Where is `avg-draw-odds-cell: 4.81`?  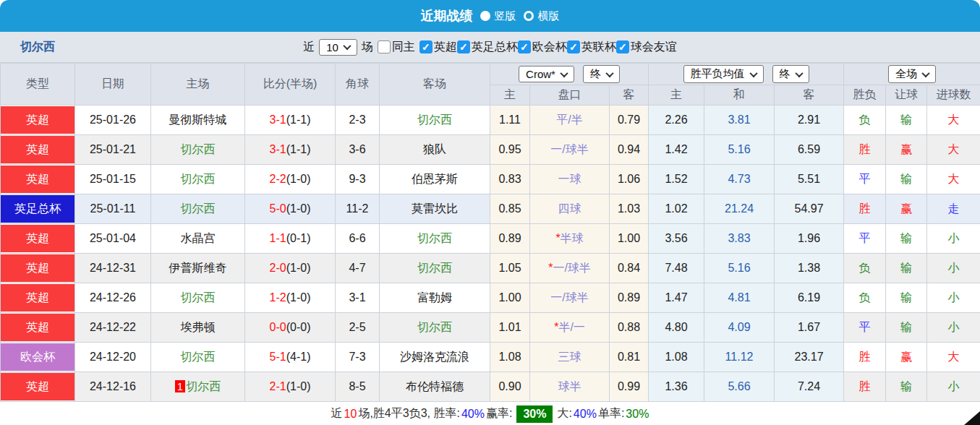
avg-draw-odds-cell: 4.81 is located at coordinates (739, 298).